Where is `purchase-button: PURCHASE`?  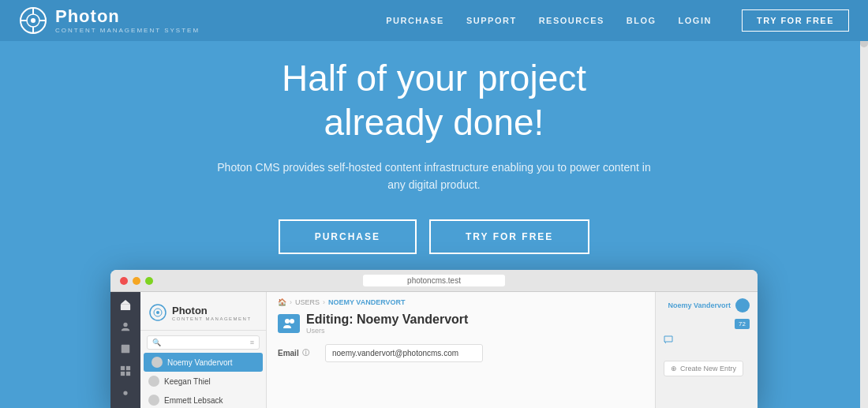 purchase-button: PURCHASE is located at coordinates (347, 237).